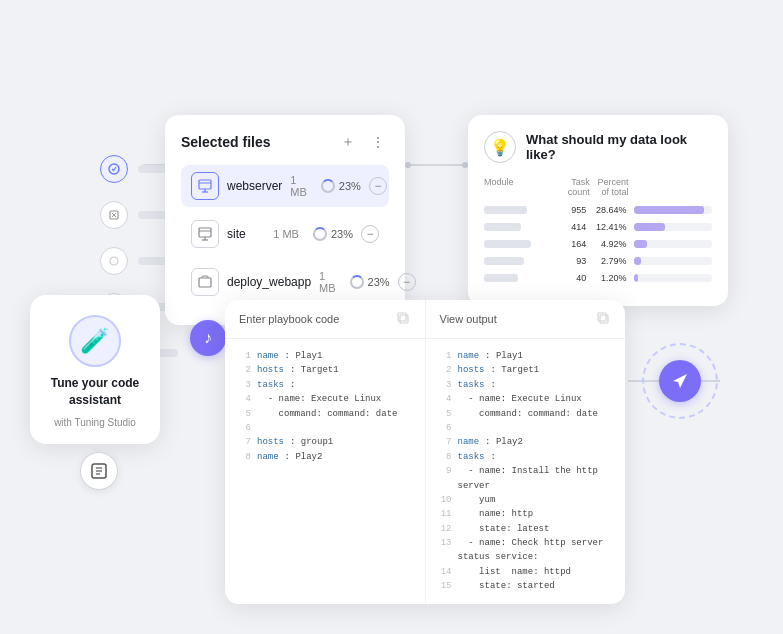 The width and height of the screenshot is (783, 634). What do you see at coordinates (526, 472) in the screenshot?
I see `code-pane-output: 1name: Play1 2hosts: Target1 3tasks: 4 -…` at bounding box center [526, 472].